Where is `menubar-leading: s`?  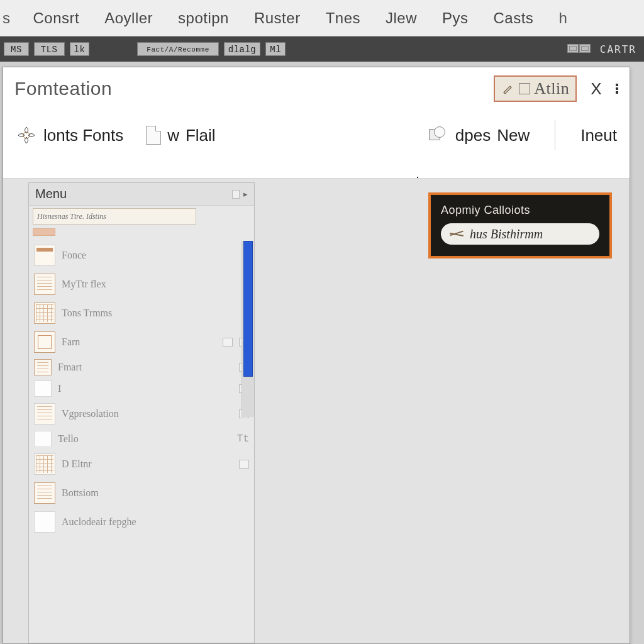 menubar-leading: s is located at coordinates (9, 18).